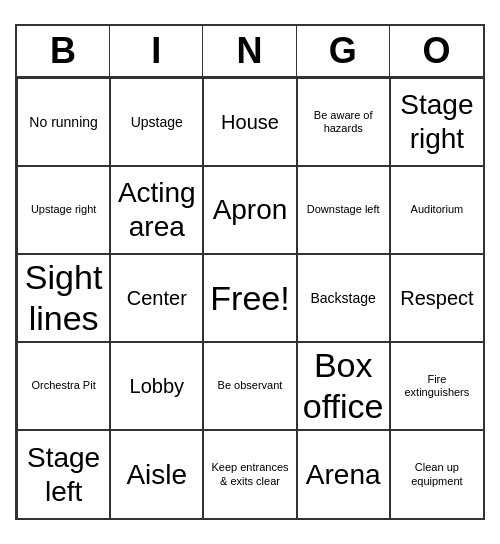 Image resolution: width=500 pixels, height=544 pixels. What do you see at coordinates (156, 210) in the screenshot?
I see `bingo-cell: Acting area` at bounding box center [156, 210].